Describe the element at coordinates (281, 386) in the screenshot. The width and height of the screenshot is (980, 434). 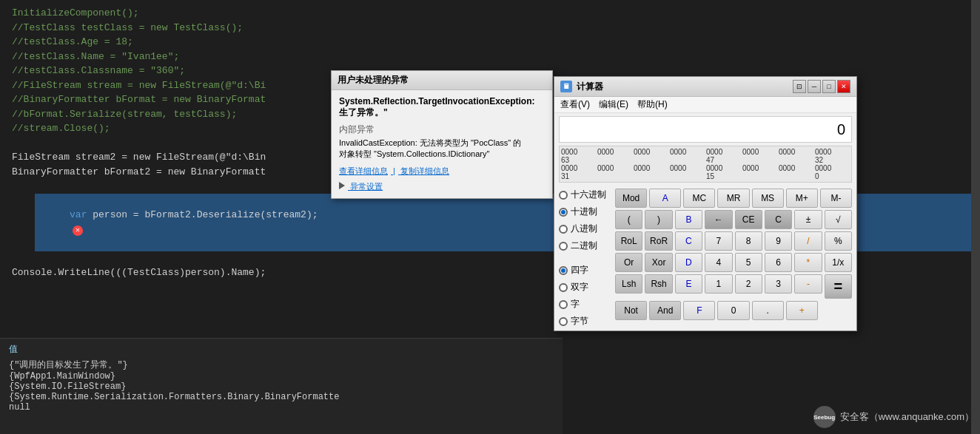
I see `bottom-panel: 值 {"调用的目标发生了异常。"} {WpfApp1.MainWindow} {…` at that location.